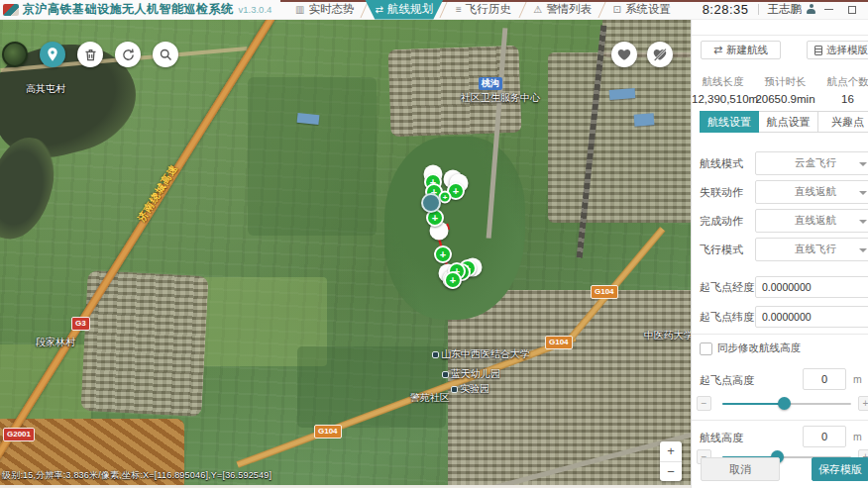  I want to click on maximize-icon, so click(852, 10).